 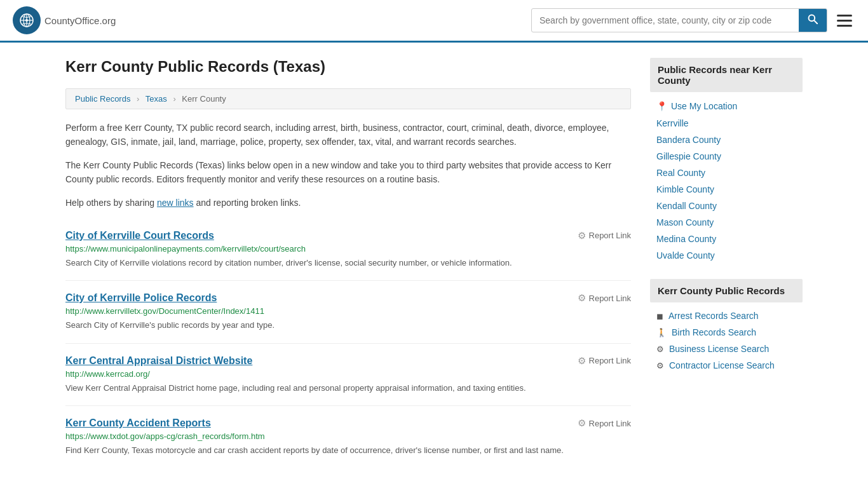 I want to click on description-2: The Kerr County Public Records (Texas) l…, so click(x=348, y=173).